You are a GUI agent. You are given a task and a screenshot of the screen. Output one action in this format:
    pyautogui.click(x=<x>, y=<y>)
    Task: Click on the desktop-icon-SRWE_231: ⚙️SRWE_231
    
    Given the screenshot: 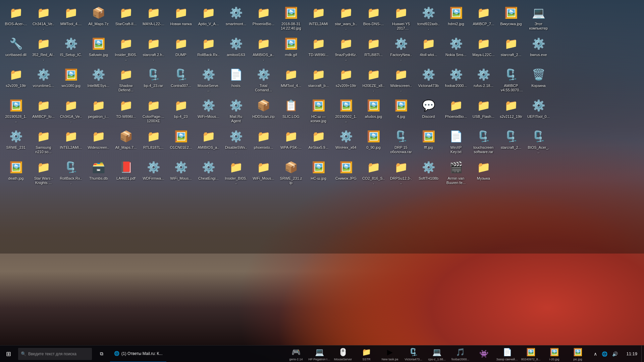 What is the action you would take?
    pyautogui.click(x=16, y=142)
    